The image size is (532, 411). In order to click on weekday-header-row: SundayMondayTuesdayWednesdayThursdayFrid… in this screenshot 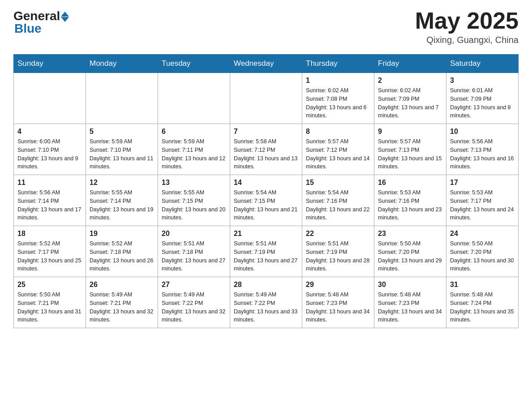, I will do `click(266, 64)`.